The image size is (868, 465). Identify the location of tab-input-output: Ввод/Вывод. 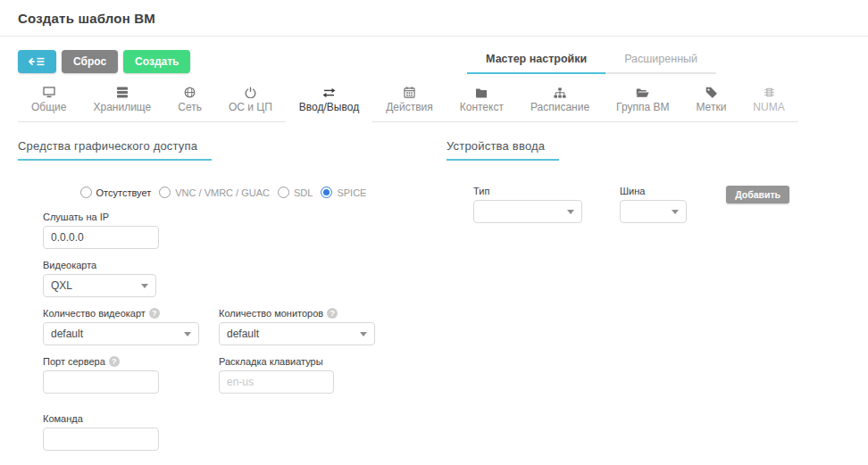
(329, 104).